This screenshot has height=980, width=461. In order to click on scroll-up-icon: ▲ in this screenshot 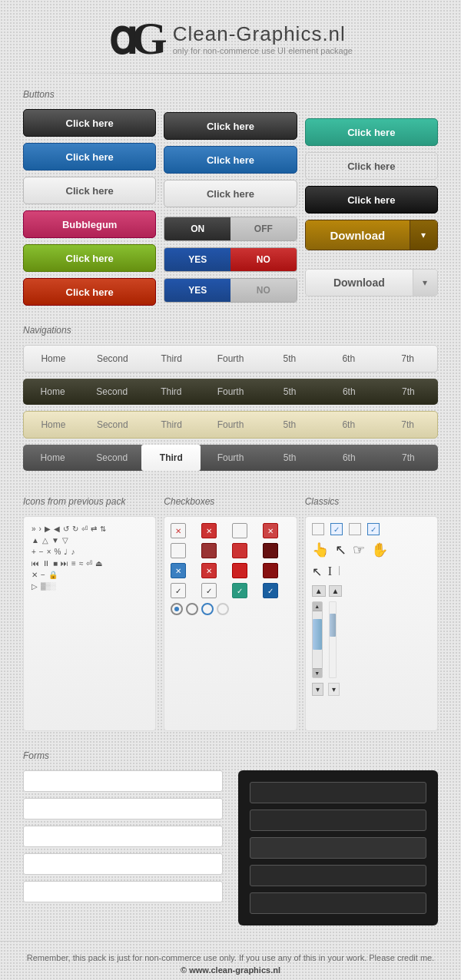, I will do `click(319, 591)`.